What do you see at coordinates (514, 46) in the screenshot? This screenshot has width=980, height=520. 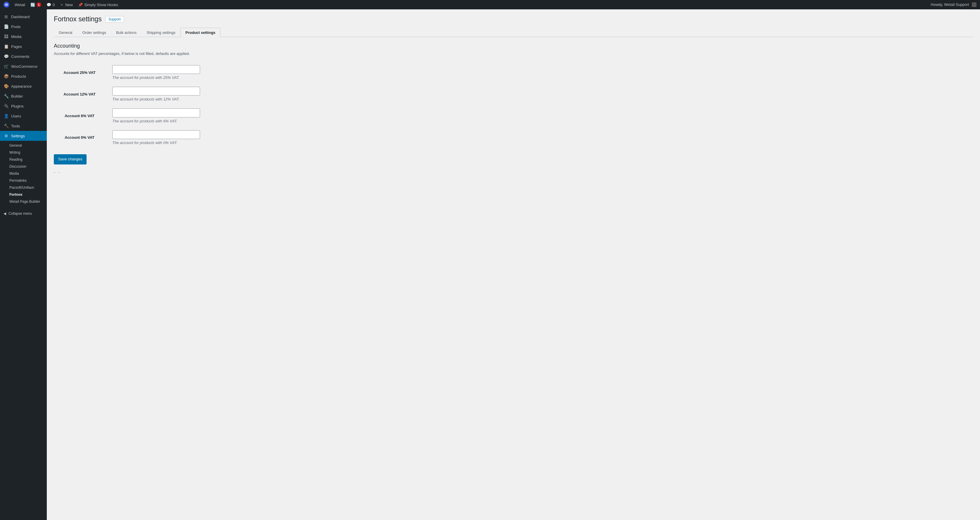 I see `section-title: Accounting` at bounding box center [514, 46].